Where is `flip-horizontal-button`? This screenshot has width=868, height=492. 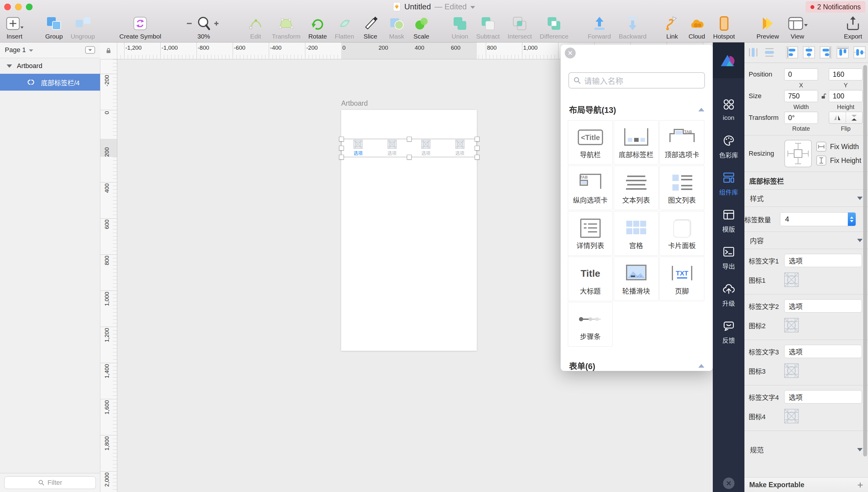 flip-horizontal-button is located at coordinates (838, 118).